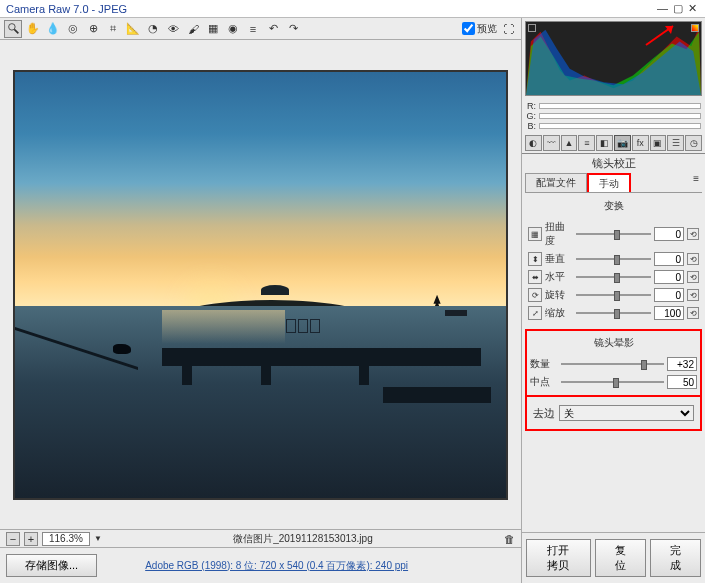 This screenshot has width=705, height=583. What do you see at coordinates (614, 414) in the screenshot?
I see `defringe-section: 去边 关` at bounding box center [614, 414].